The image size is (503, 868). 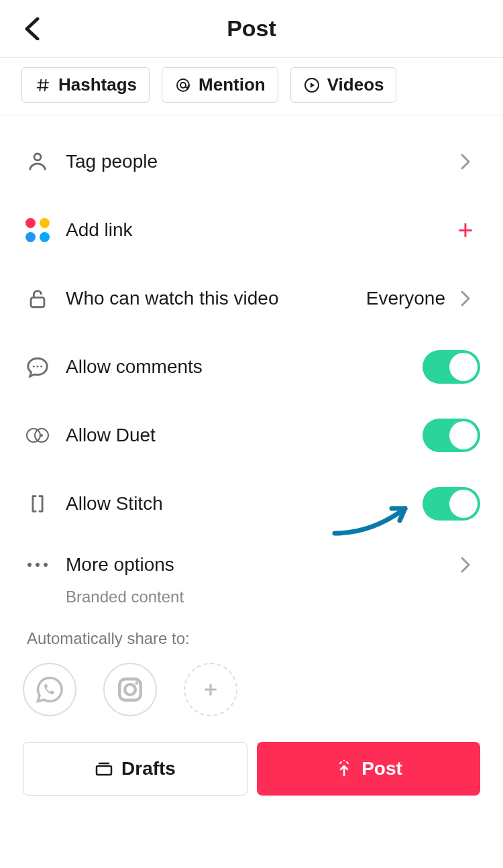 I want to click on instagram-icon, so click(x=130, y=690).